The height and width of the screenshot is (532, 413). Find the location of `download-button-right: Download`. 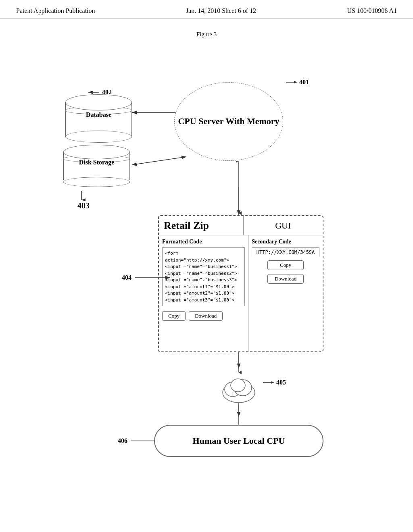

download-button-right: Download is located at coordinates (286, 279).